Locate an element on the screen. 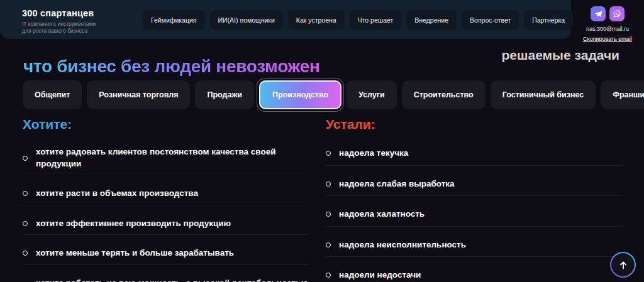 The width and height of the screenshot is (644, 282). list-item-text: надоели недостачи is located at coordinates (380, 275).